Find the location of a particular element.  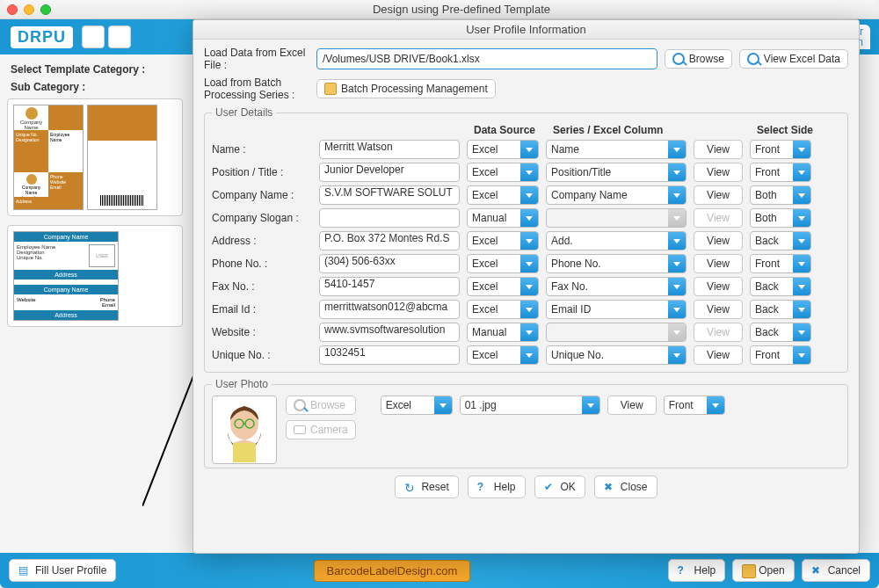

fill-user-profile-label: Fill User Profile is located at coordinates (70, 570).